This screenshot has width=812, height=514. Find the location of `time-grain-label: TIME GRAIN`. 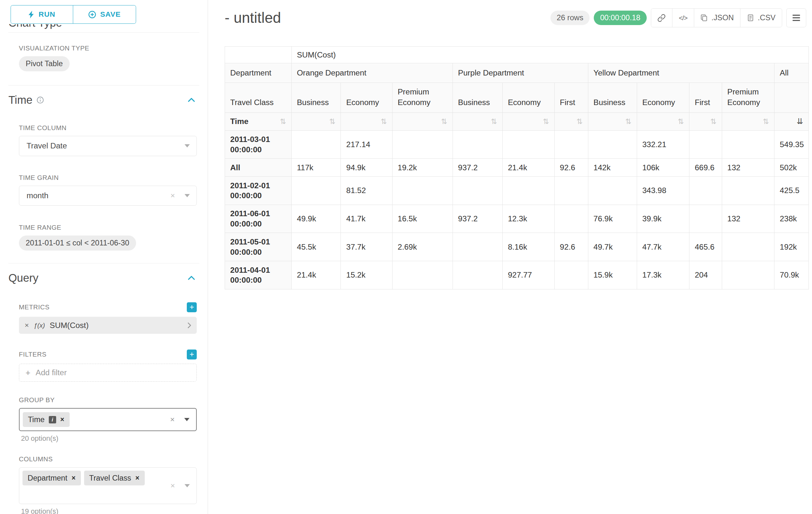

time-grain-label: TIME GRAIN is located at coordinates (109, 178).